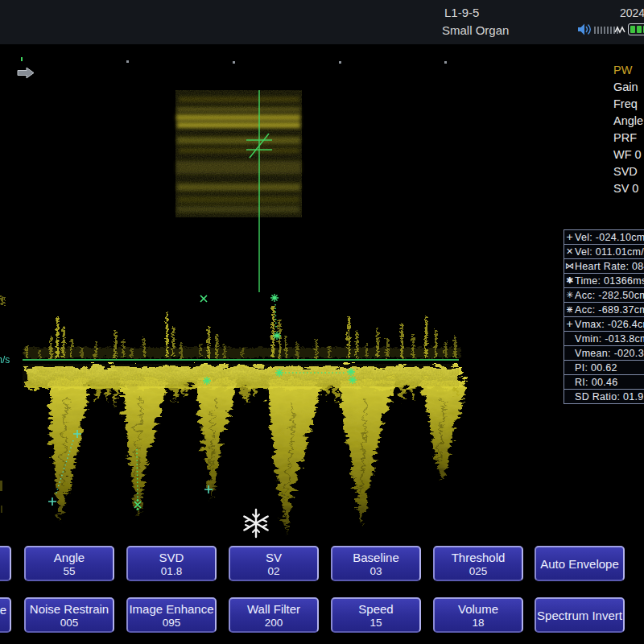  Describe the element at coordinates (376, 564) in the screenshot. I see `baseline-button: Baseline03` at that location.